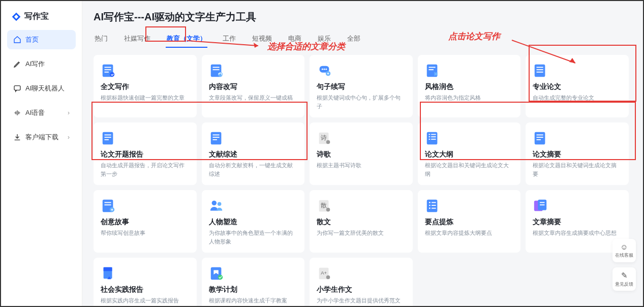 This screenshot has width=644, height=307. Describe the element at coordinates (324, 273) in the screenshot. I see `svg-text: A+` at that location.